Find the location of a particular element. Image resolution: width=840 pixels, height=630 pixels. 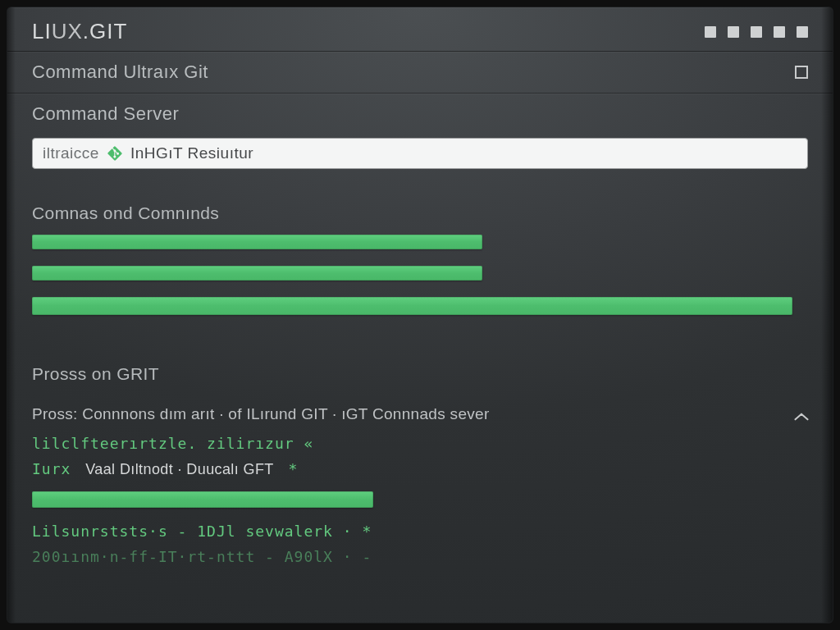

process-progress-wrap is located at coordinates (420, 502).